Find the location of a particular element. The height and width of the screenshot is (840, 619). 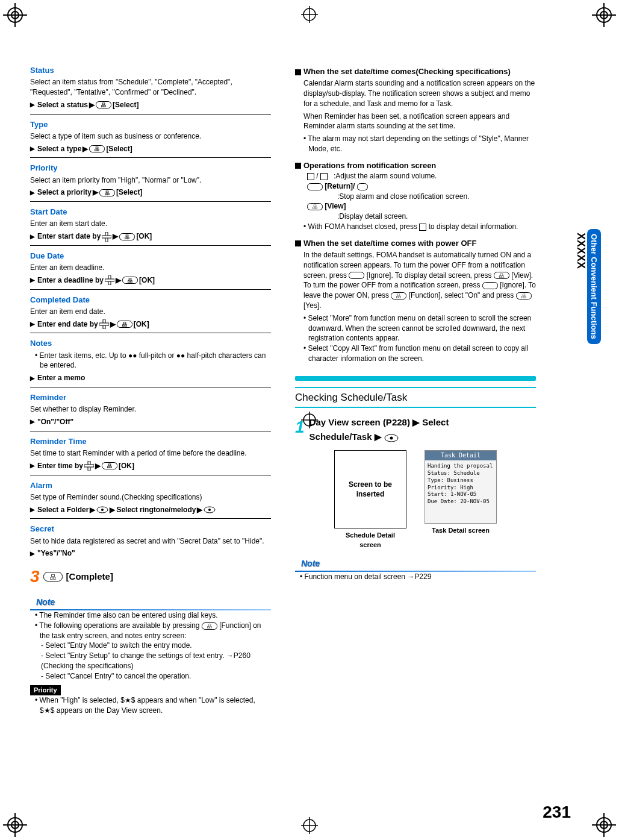

task-detail-box: Task Detail Handing the proposal Status:… is located at coordinates (461, 500).